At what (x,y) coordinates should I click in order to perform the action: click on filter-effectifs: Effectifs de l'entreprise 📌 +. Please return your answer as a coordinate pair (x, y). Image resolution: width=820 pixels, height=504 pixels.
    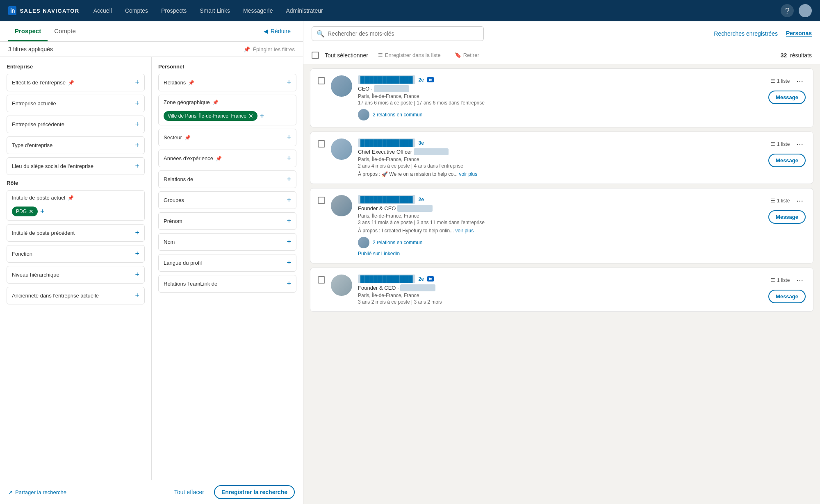
    Looking at the image, I should click on (75, 83).